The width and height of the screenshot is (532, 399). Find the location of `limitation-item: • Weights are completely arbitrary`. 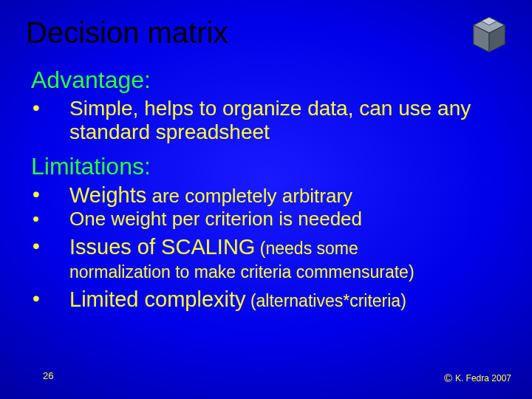

limitation-item: • Weights are completely arbitrary is located at coordinates (270, 195).